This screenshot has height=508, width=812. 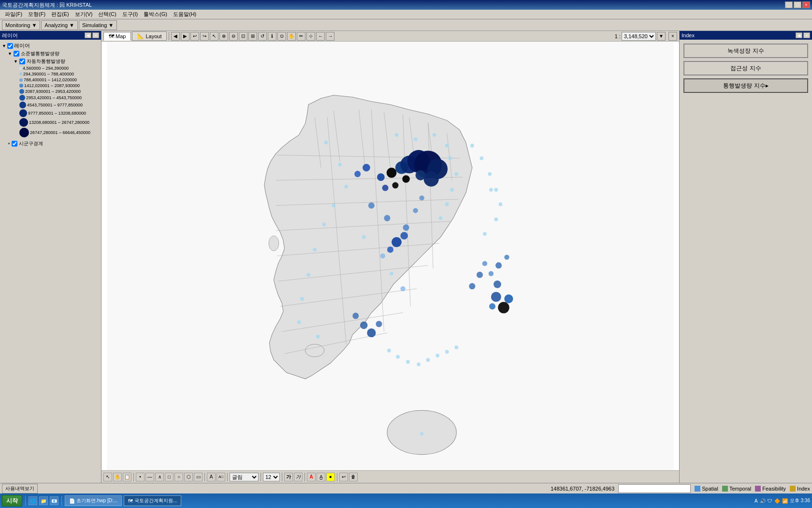 I want to click on scale-select: 3,148,520 1,000,000 500,000, so click(x=639, y=36).